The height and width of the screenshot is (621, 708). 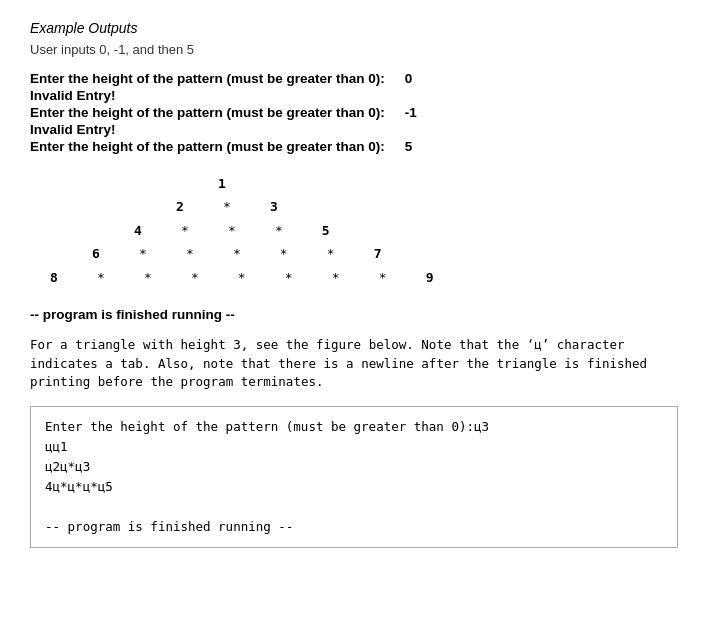 What do you see at coordinates (364, 254) in the screenshot?
I see `triangle-row-4: 6 * * * * * 7` at bounding box center [364, 254].